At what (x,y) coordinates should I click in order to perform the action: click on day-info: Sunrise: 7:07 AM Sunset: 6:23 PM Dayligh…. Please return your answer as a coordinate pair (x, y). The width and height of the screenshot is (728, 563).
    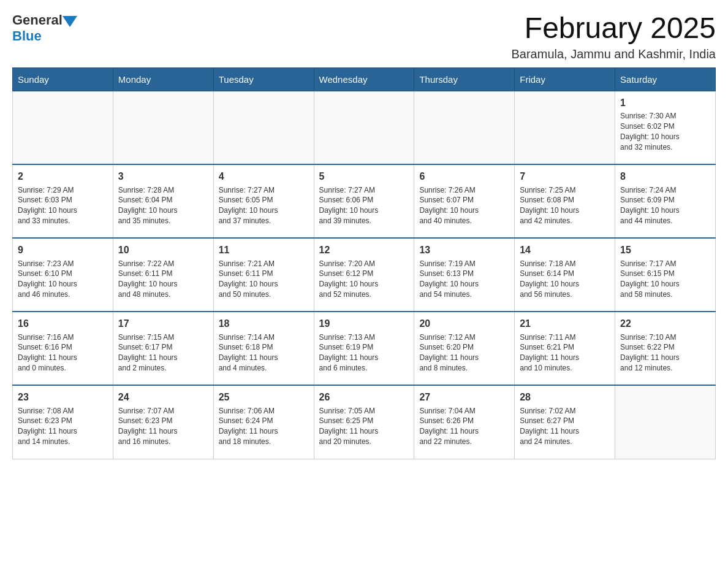
    Looking at the image, I should click on (163, 427).